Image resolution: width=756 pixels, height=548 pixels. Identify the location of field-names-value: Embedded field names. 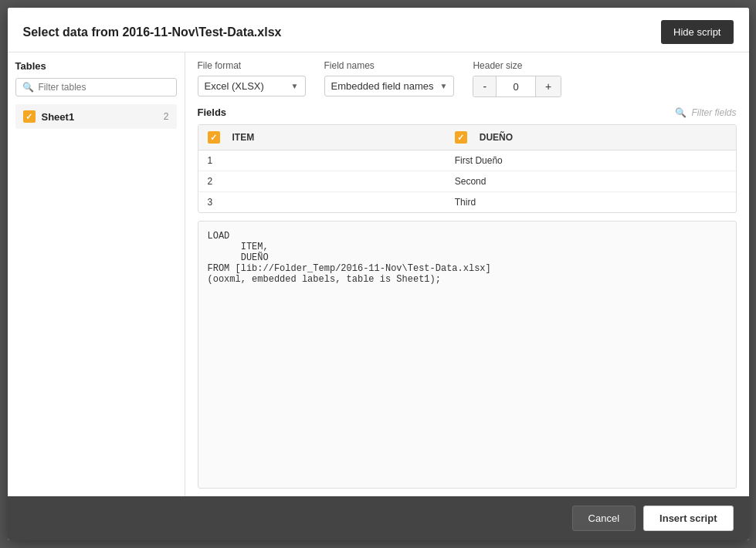
(383, 86).